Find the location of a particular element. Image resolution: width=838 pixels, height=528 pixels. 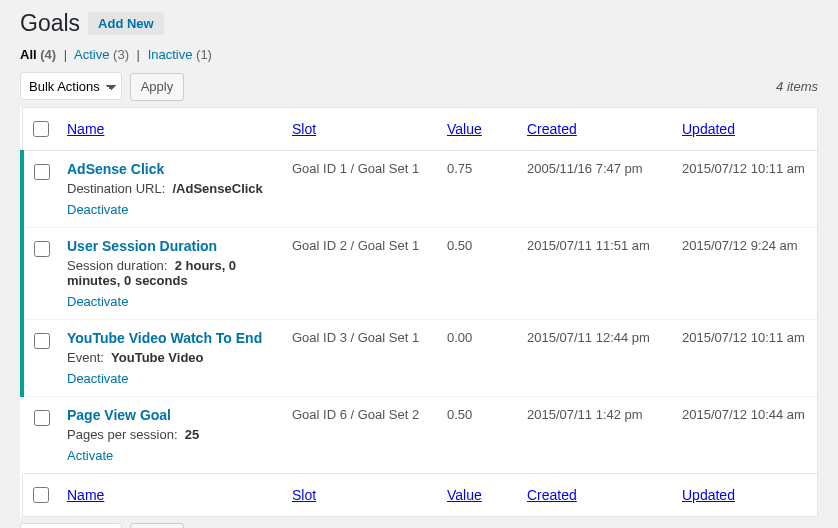

goal-slot: Goal ID 1 / Goal Set 1 is located at coordinates (362, 188).